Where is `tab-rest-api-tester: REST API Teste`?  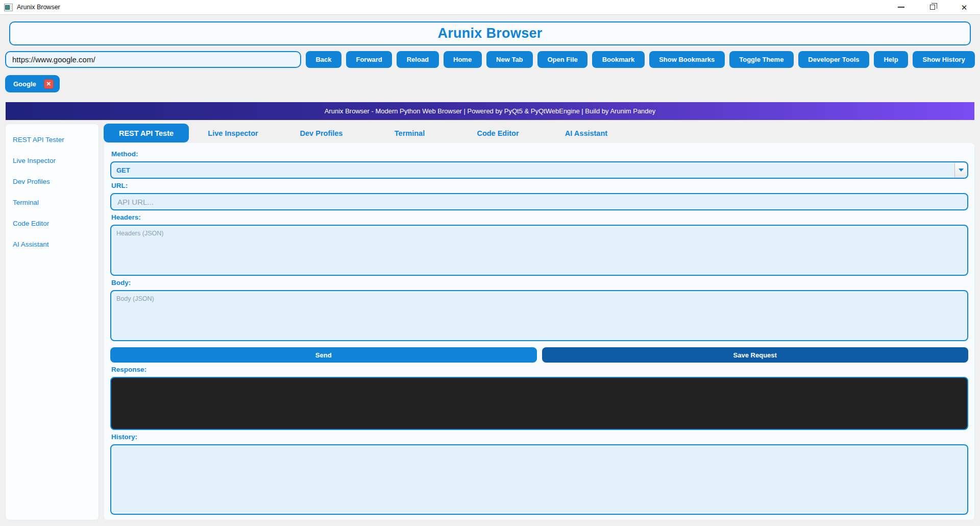 tab-rest-api-tester: REST API Teste is located at coordinates (146, 133).